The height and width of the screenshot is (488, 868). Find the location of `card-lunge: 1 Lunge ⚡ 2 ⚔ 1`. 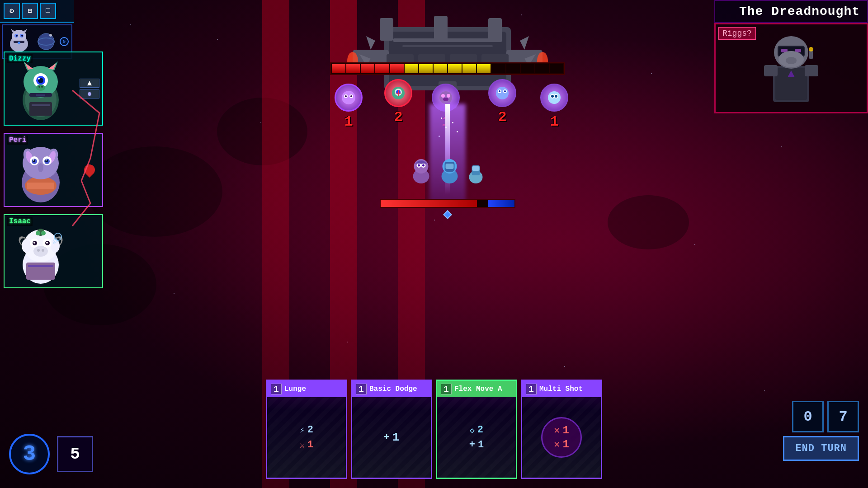

card-lunge: 1 Lunge ⚡ 2 ⚔ 1 is located at coordinates (307, 429).